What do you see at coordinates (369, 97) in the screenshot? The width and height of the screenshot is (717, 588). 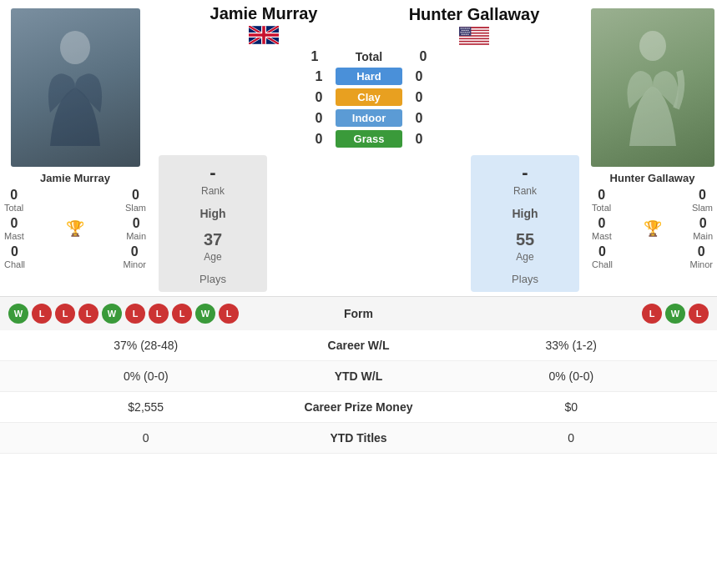 I see `score-row-clay: 0 Clay 0` at bounding box center [369, 97].